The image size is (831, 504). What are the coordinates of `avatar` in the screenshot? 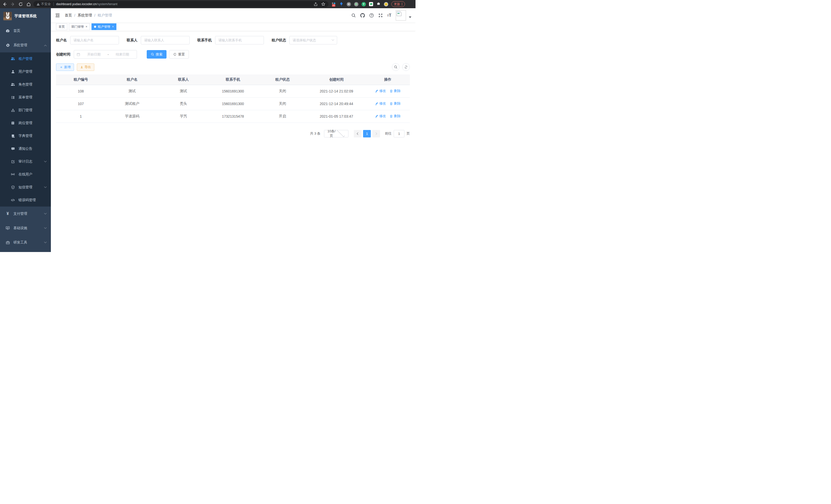 It's located at (401, 16).